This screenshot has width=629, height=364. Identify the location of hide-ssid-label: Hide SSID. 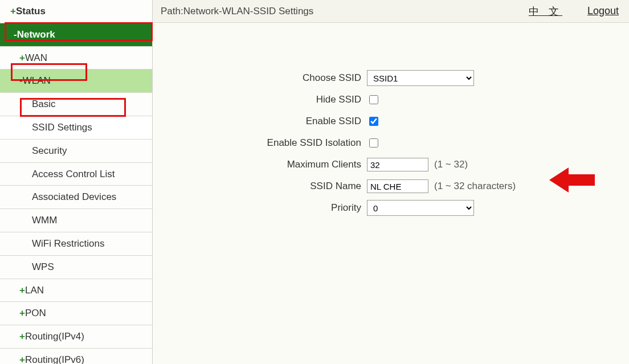
(260, 100).